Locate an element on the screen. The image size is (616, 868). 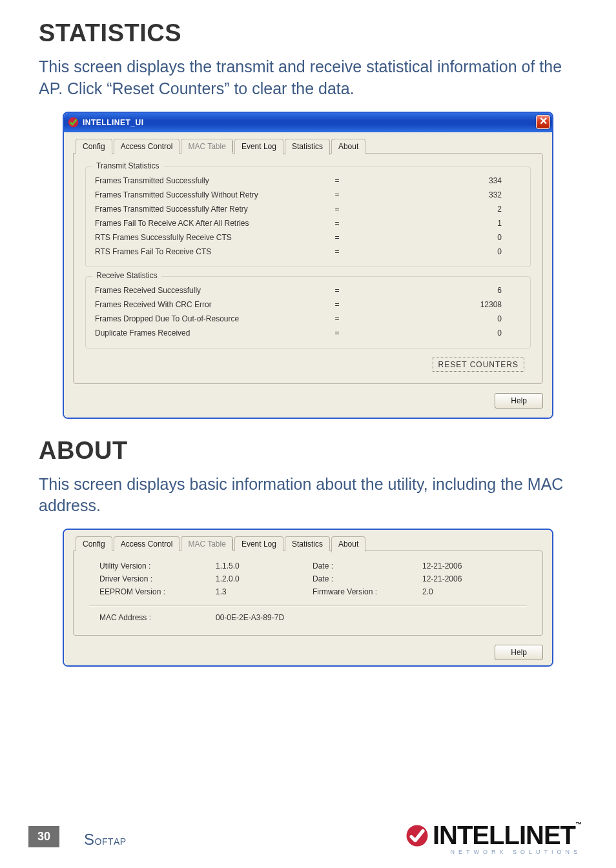
driver-version-label: Driver Version : is located at coordinates (158, 579).